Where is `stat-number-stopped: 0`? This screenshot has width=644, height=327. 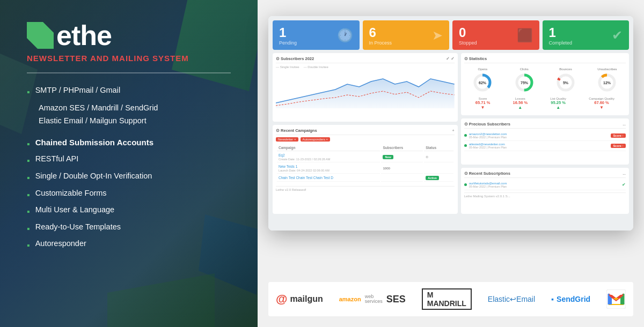 stat-number-stopped: 0 is located at coordinates (468, 33).